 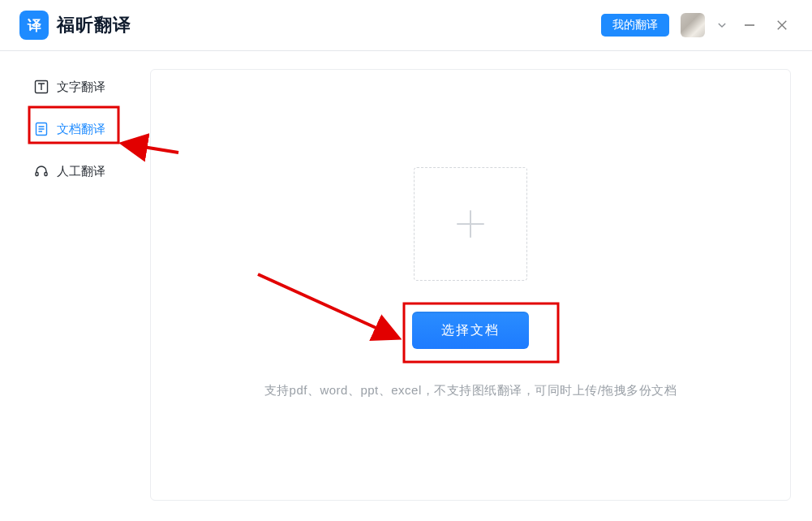 I want to click on titlebar: 译 福昕翻译 我的翻译, so click(x=406, y=25).